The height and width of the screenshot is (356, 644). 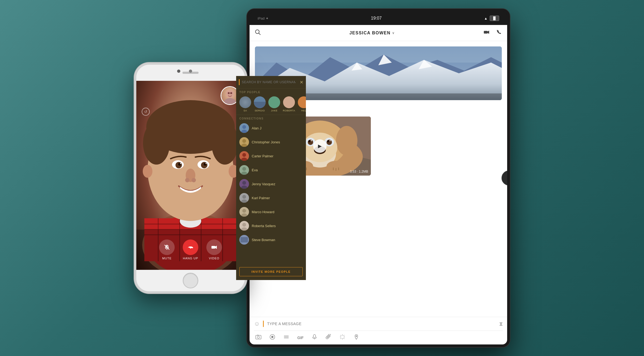 What do you see at coordinates (266, 142) in the screenshot?
I see `christopher-name: Christopher Jones` at bounding box center [266, 142].